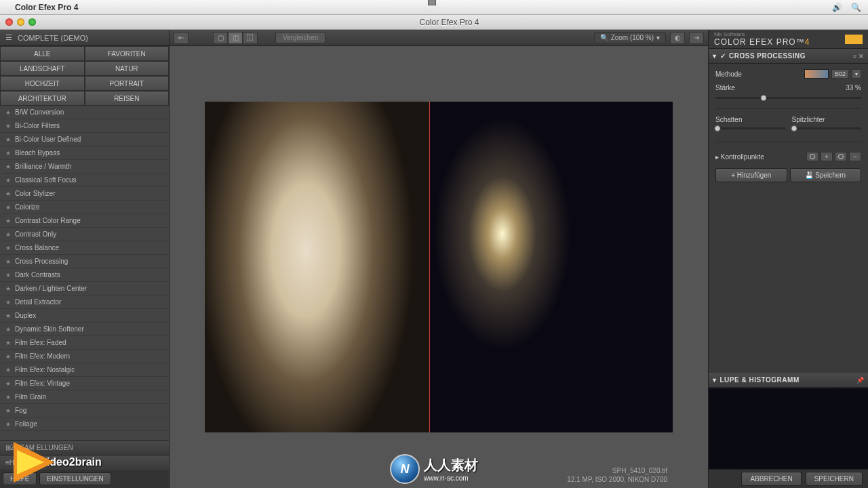 The width and height of the screenshot is (868, 488). I want to click on background-toggle-button: ◐, so click(677, 38).